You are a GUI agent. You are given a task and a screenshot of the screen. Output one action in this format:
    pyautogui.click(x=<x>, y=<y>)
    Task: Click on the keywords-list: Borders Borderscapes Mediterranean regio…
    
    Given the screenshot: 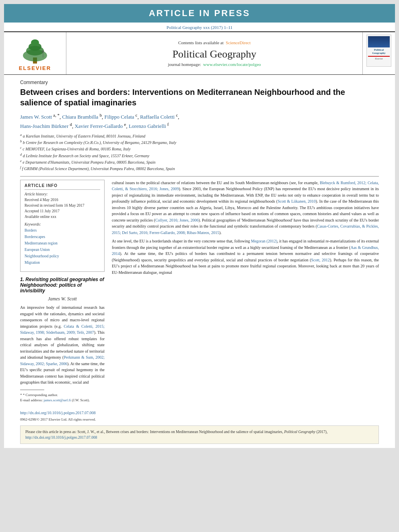 What is the action you would take?
    pyautogui.click(x=62, y=247)
    